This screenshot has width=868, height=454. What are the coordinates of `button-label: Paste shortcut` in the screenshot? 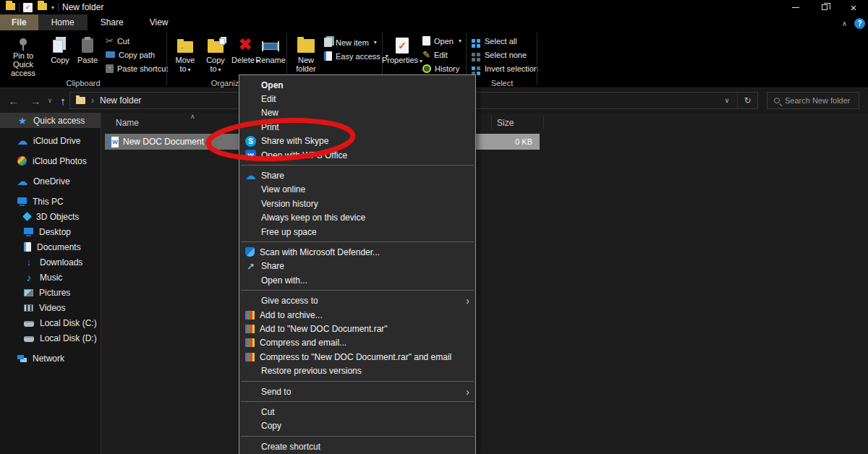 It's located at (142, 69).